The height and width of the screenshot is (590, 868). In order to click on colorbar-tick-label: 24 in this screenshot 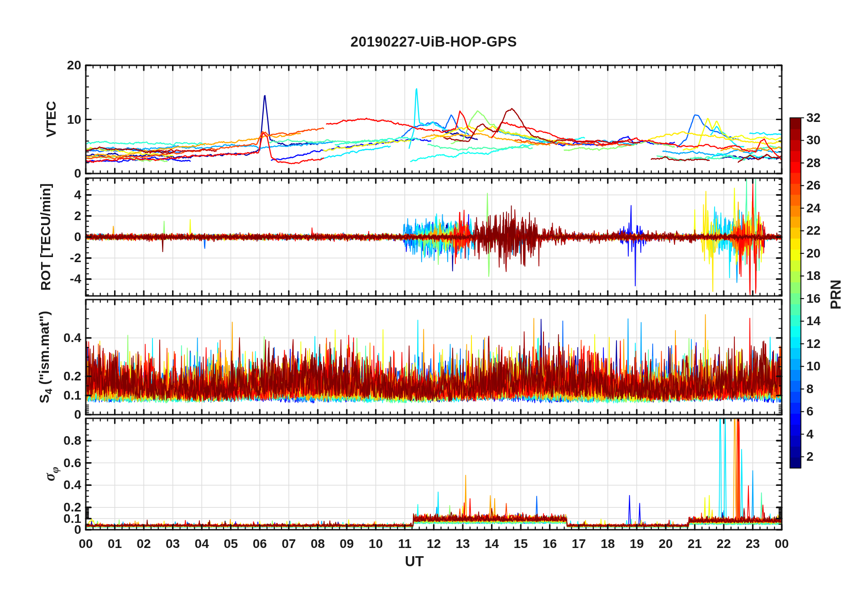, I will do `click(813, 208)`.